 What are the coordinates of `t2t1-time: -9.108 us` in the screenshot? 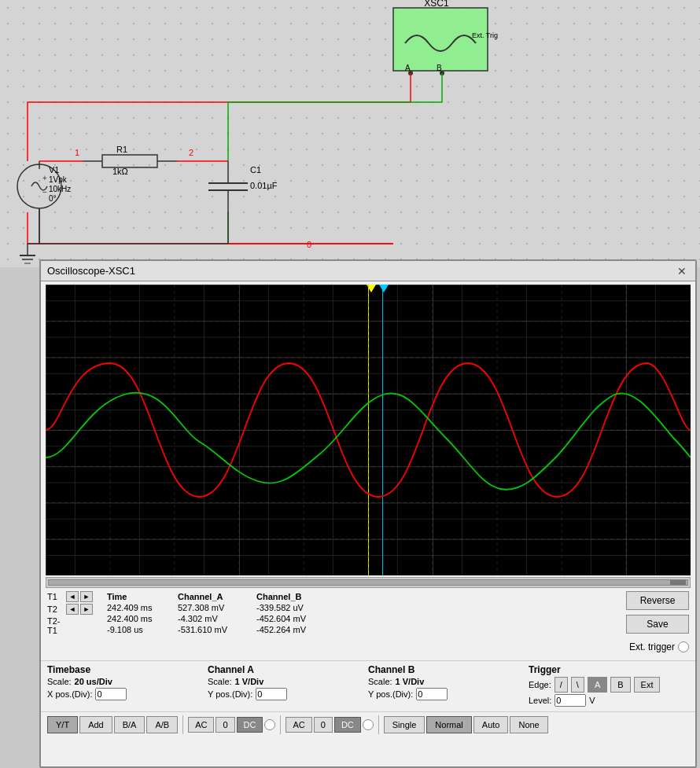 It's located at (141, 630).